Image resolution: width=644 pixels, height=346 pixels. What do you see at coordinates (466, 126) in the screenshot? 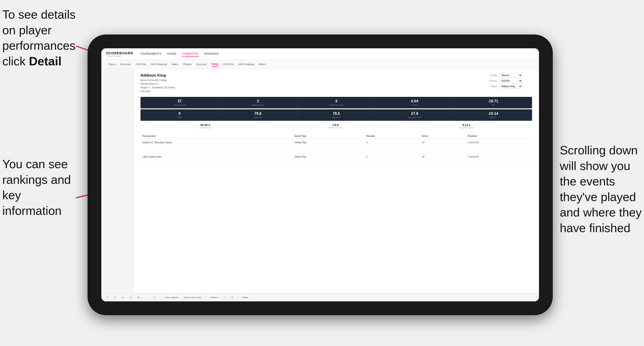
I see `record-top50: 5-11-1 Record vs top 50` at bounding box center [466, 126].